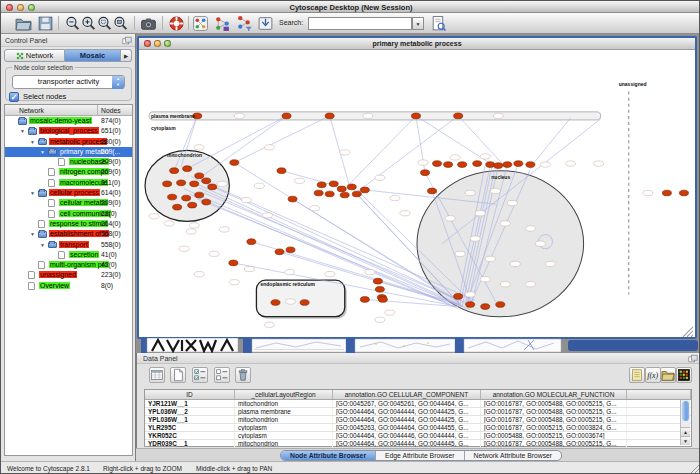 This screenshot has width=700, height=474. Describe the element at coordinates (190, 412) in the screenshot. I see `table-cell: YPL036W__2` at that location.